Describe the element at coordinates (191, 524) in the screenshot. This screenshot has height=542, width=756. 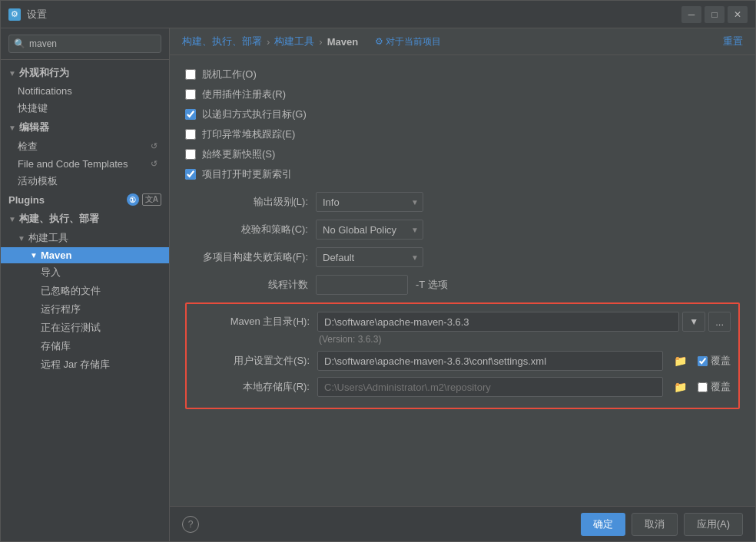
I see `help-button: ?` at that location.